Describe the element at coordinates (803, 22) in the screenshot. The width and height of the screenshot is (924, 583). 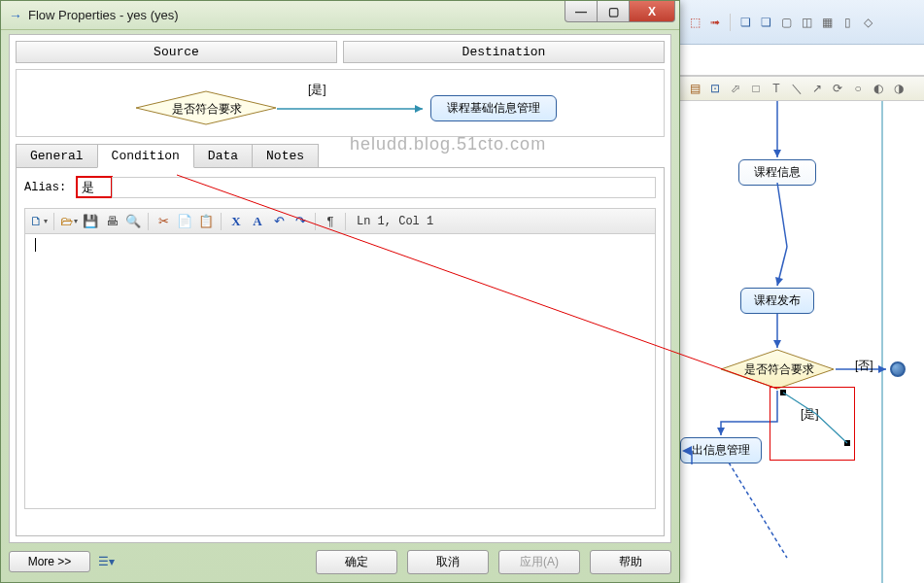
I see `main-toolbar: ⬚ ➟ ❏ ❏ ▢ ◫ ▦ ▯ ◇` at that location.